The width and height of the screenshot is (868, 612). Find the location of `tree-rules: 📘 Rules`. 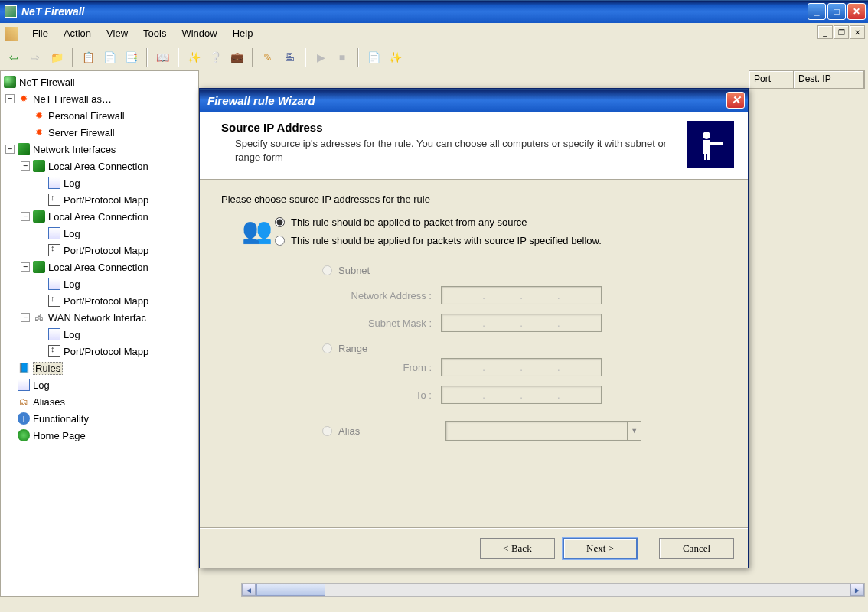

tree-rules: 📘 Rules is located at coordinates (100, 368).